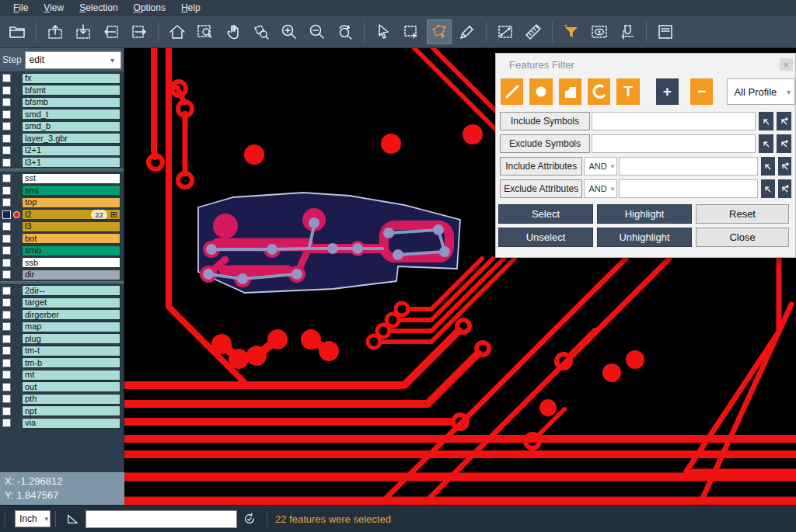 Image resolution: width=796 pixels, height=532 pixels. I want to click on unit-select: Inch ▾, so click(33, 519).